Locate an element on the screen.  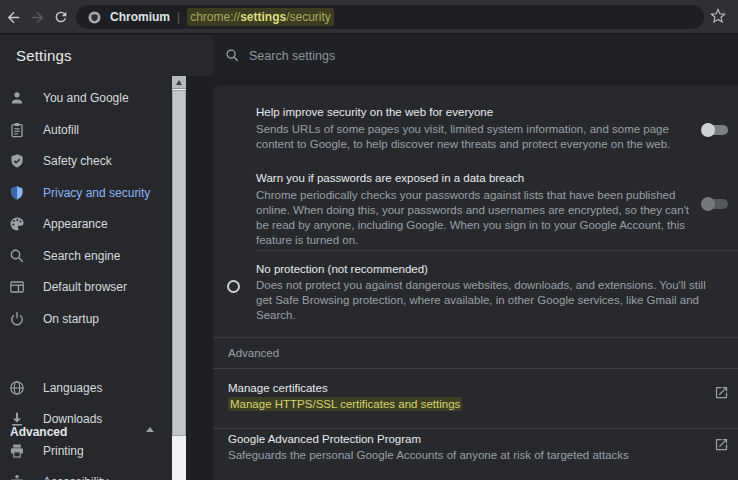
search-icon is located at coordinates (232, 56).